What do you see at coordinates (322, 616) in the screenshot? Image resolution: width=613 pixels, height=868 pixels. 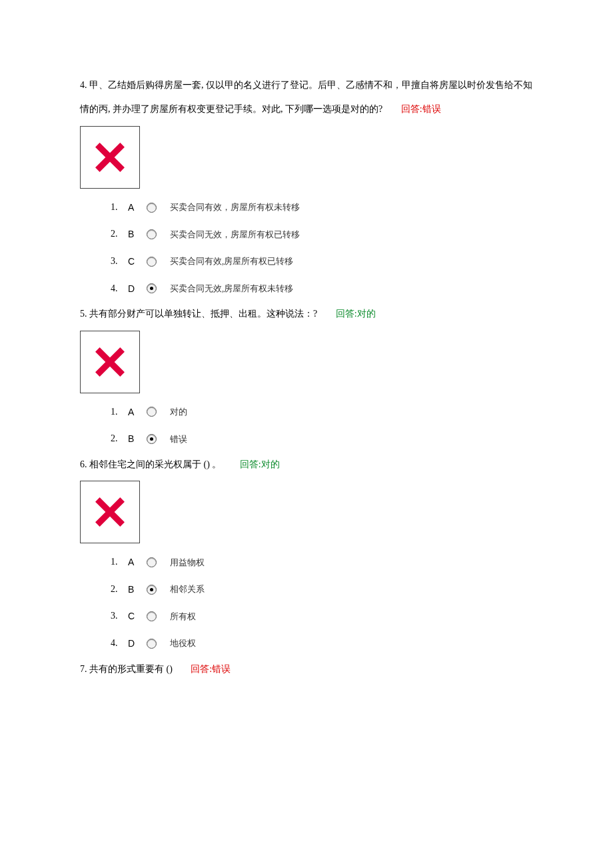 I see `option-row: 3. C 所有权` at bounding box center [322, 616].